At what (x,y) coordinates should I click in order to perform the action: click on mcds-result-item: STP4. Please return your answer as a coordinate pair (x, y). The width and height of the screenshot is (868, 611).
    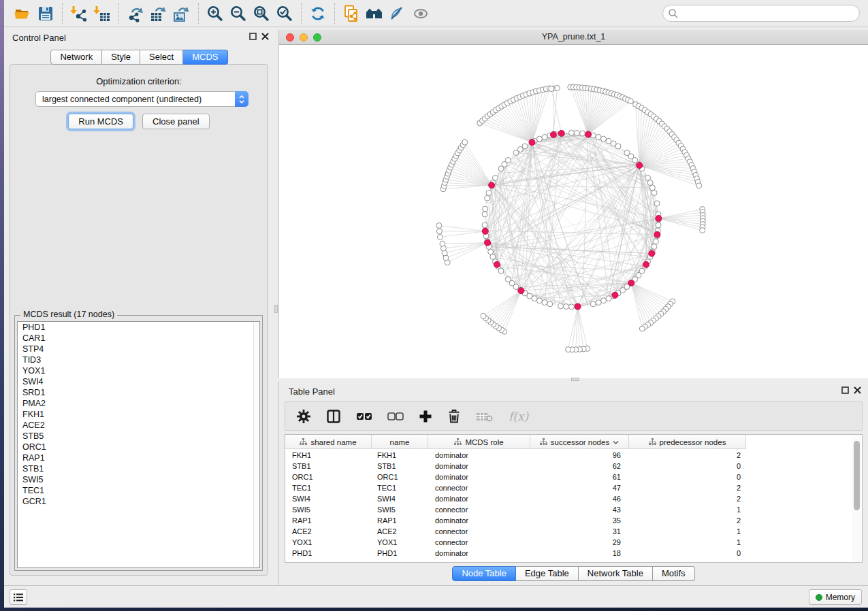
    Looking at the image, I should click on (139, 349).